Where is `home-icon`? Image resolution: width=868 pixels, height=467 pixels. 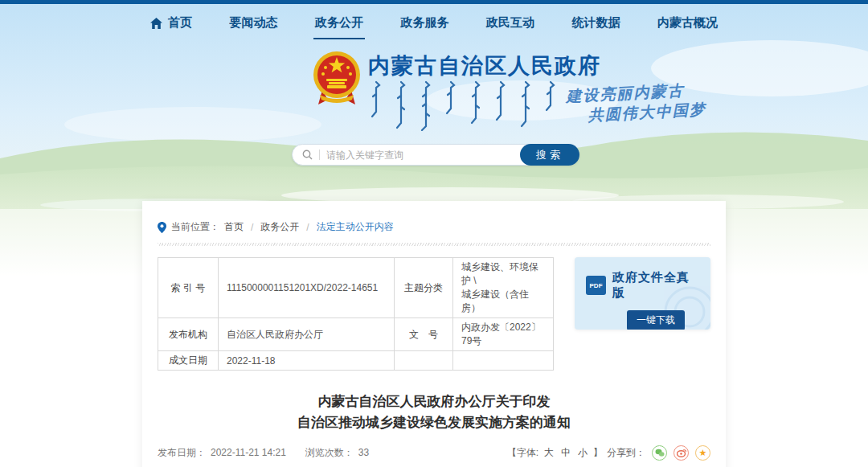 home-icon is located at coordinates (156, 23).